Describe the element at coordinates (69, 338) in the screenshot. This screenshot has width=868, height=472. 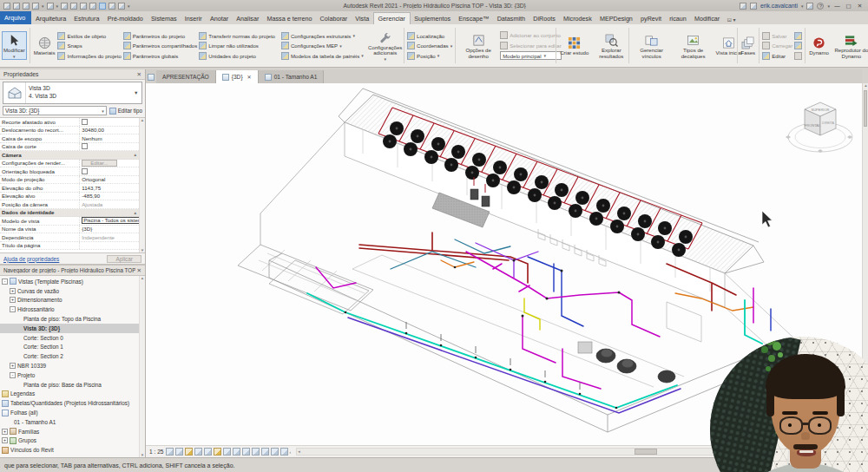
I see `browser-item: Corte: Section 0` at that location.